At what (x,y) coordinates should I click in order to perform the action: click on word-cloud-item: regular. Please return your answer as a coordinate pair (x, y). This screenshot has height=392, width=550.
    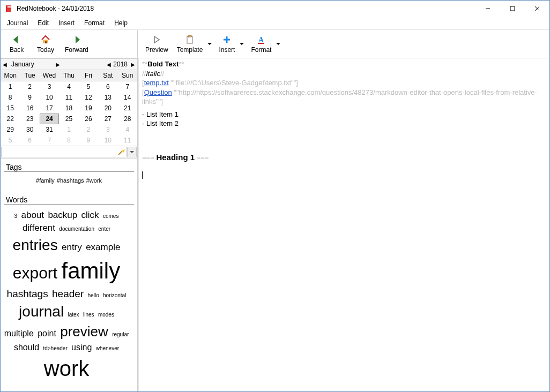
    Looking at the image, I should click on (120, 335).